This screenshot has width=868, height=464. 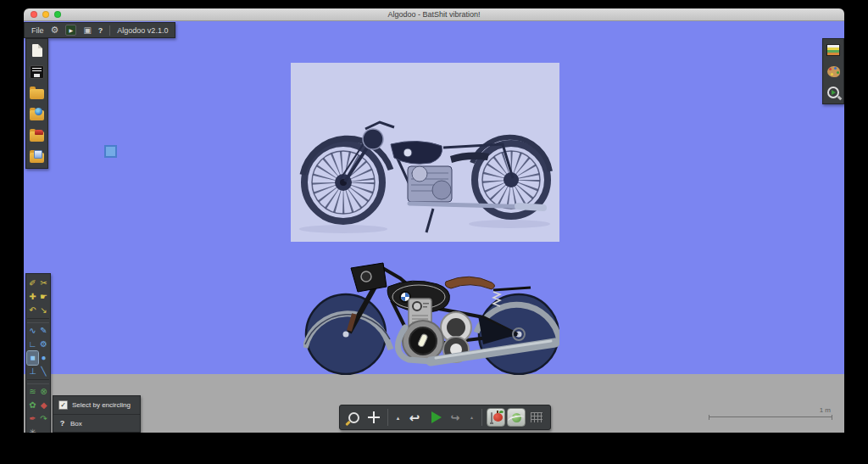 I want to click on gear-menu-icon: ⚙, so click(x=55, y=31).